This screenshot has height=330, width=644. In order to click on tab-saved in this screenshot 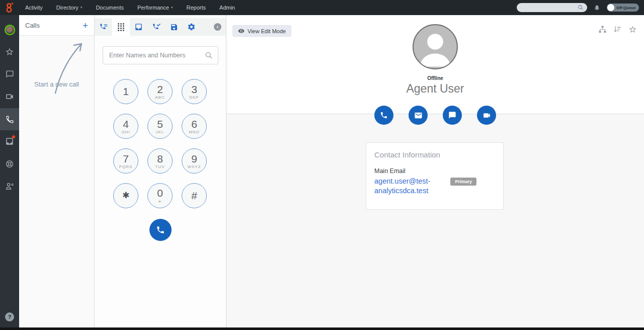, I will do `click(174, 27)`.